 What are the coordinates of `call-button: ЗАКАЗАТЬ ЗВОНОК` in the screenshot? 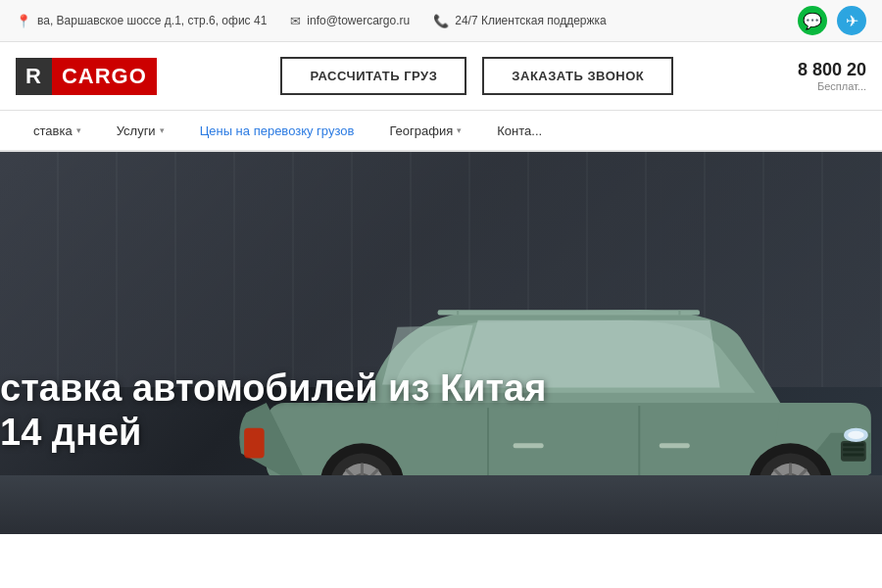 It's located at (578, 76).